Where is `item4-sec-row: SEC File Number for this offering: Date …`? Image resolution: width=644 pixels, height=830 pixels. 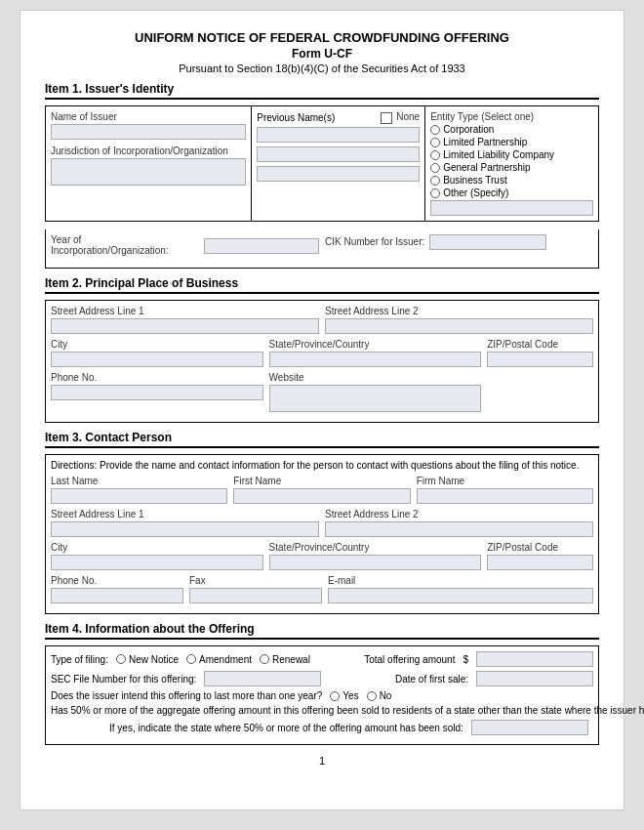 item4-sec-row: SEC File Number for this offering: Date … is located at coordinates (322, 679).